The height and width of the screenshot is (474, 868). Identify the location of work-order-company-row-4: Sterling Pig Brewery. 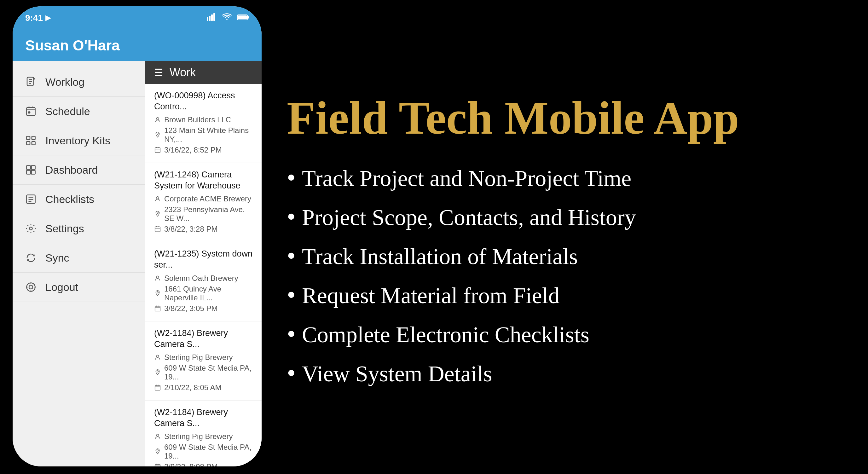
(204, 437).